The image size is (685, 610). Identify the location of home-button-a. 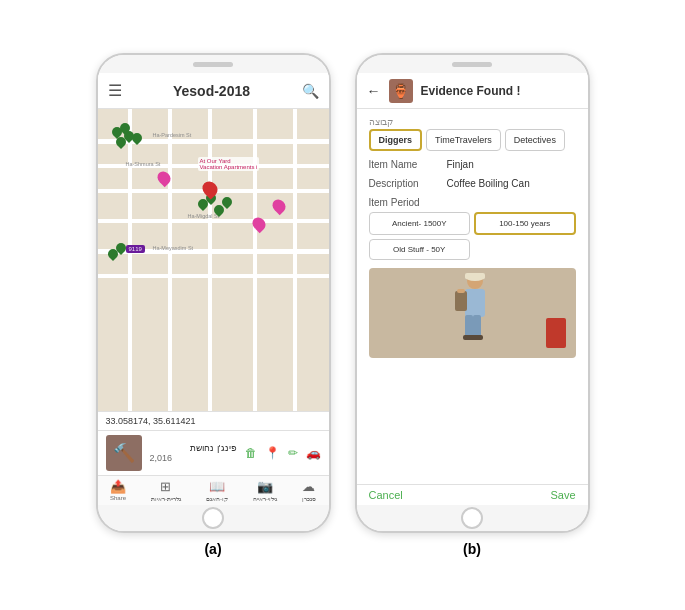
(213, 518).